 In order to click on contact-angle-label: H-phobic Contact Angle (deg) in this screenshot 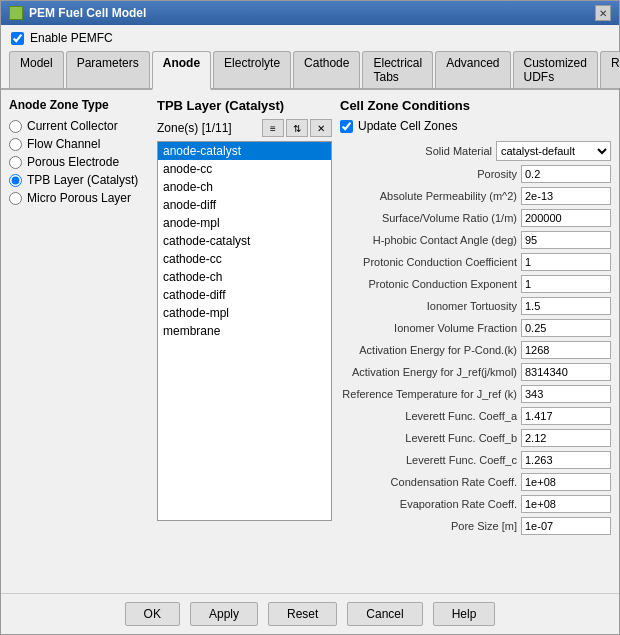, I will do `click(428, 240)`.